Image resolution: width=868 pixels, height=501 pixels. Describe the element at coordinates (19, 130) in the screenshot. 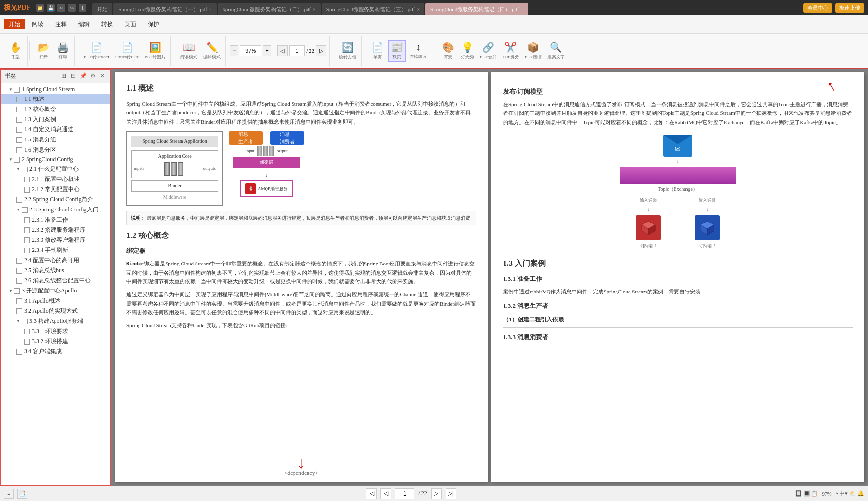

I see `cb-s14` at that location.